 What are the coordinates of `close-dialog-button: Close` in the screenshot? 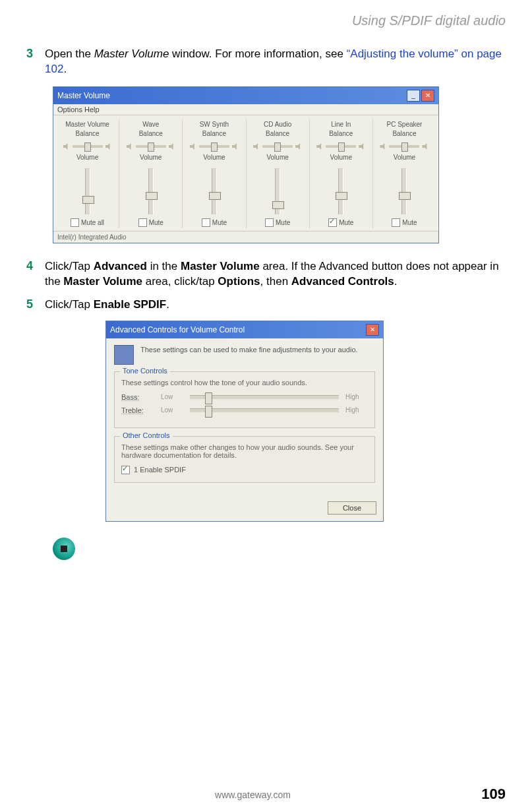 It's located at (352, 508).